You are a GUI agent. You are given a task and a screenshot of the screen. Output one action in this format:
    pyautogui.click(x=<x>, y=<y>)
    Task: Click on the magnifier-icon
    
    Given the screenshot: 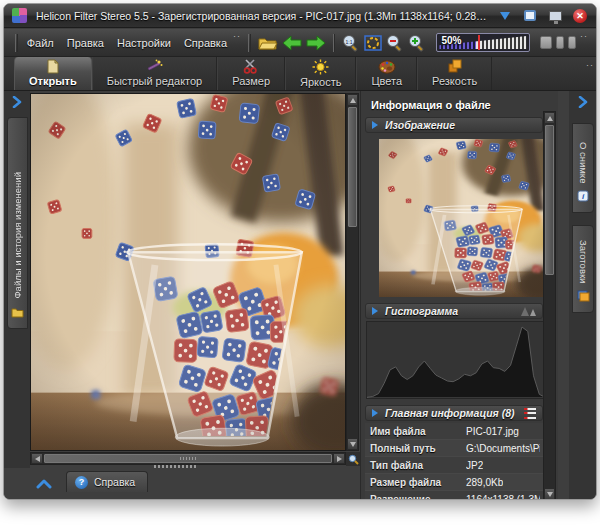 What is the action you would take?
    pyautogui.click(x=354, y=460)
    